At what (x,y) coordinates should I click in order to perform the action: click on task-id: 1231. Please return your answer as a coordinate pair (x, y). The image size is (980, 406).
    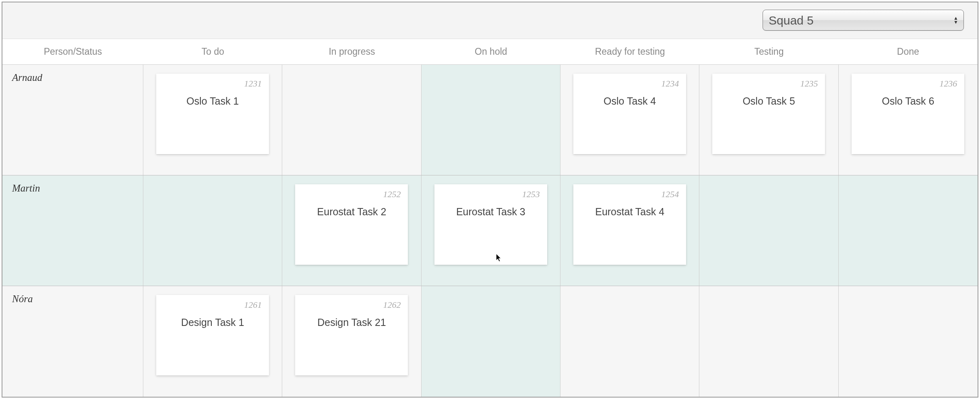
    Looking at the image, I should click on (253, 84).